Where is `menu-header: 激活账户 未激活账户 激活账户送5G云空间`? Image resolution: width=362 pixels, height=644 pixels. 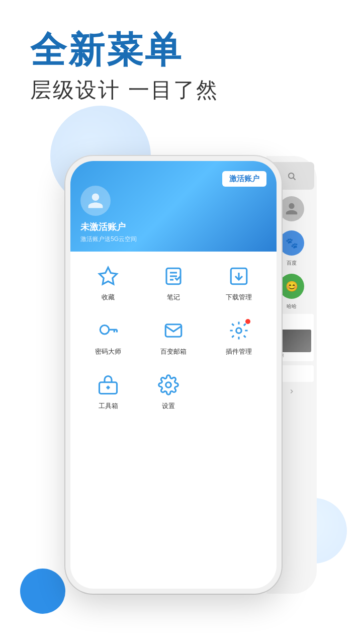
menu-header: 激活账户 未激活账户 激活账户送5G云空间 is located at coordinates (173, 206).